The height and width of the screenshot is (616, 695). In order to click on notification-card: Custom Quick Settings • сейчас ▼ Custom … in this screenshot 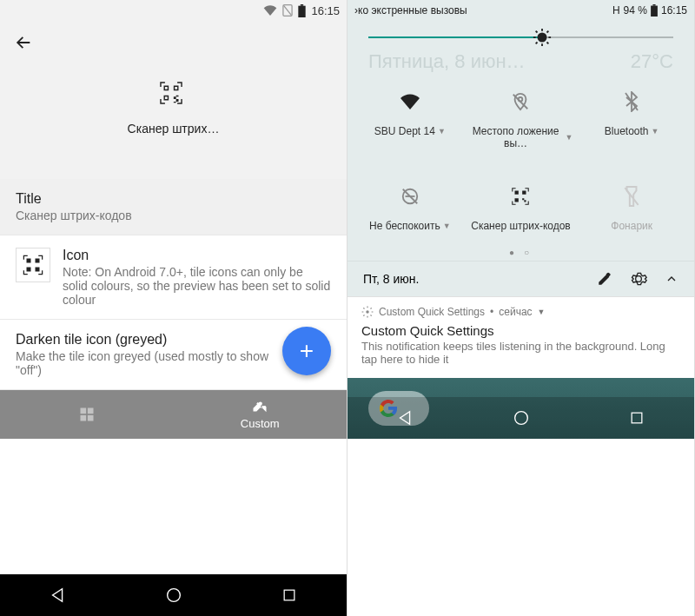, I will do `click(521, 337)`.